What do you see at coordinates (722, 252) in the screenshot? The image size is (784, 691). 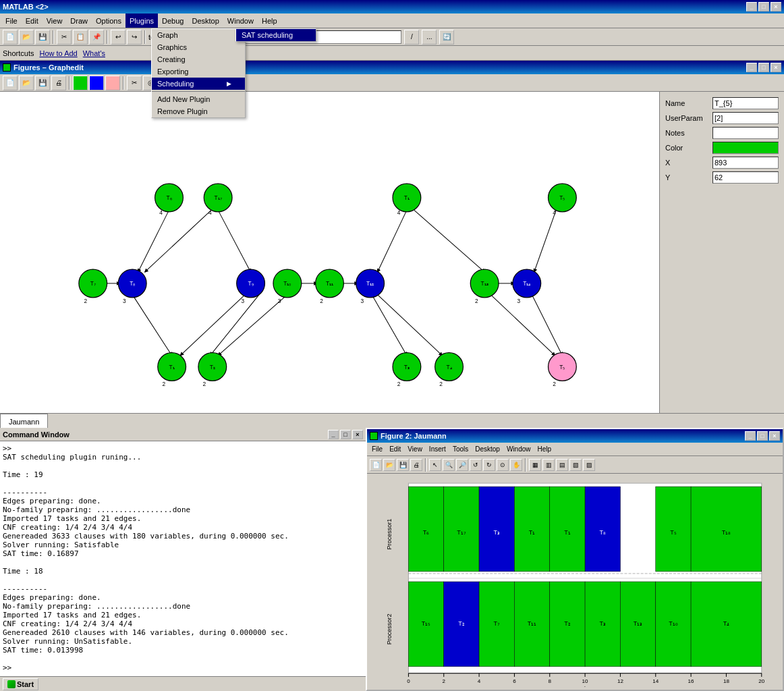 I see `properties-panel: Name T_{5} UserParam [2] Notes Color X 8…` at bounding box center [722, 252].